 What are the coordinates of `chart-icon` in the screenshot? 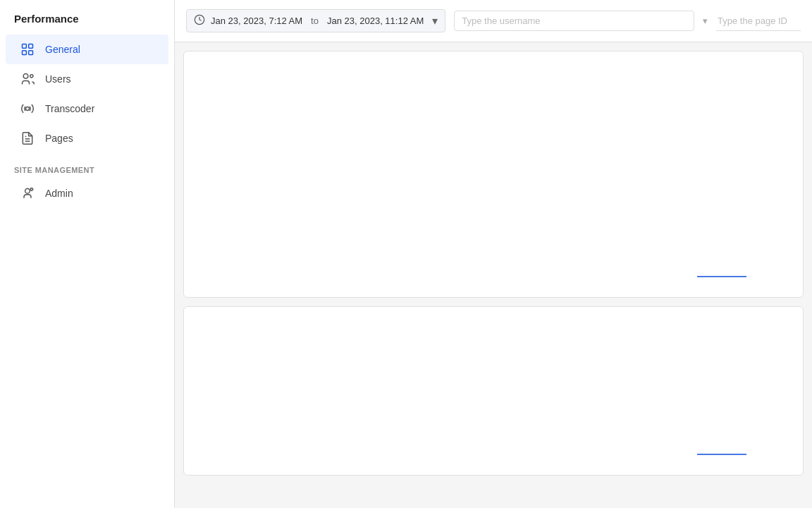 It's located at (27, 49).